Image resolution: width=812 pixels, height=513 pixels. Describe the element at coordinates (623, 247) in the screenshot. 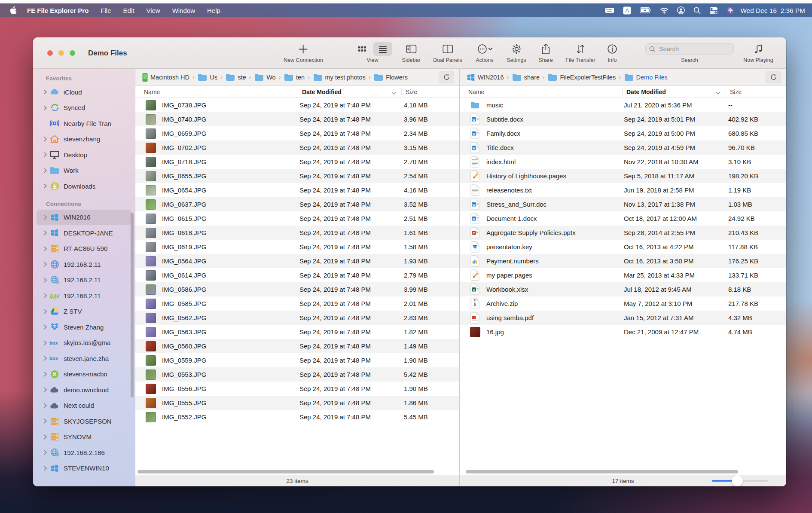

I see `table-row: presentaton.key Oct 16, 2013 at 4:22 PM …` at that location.